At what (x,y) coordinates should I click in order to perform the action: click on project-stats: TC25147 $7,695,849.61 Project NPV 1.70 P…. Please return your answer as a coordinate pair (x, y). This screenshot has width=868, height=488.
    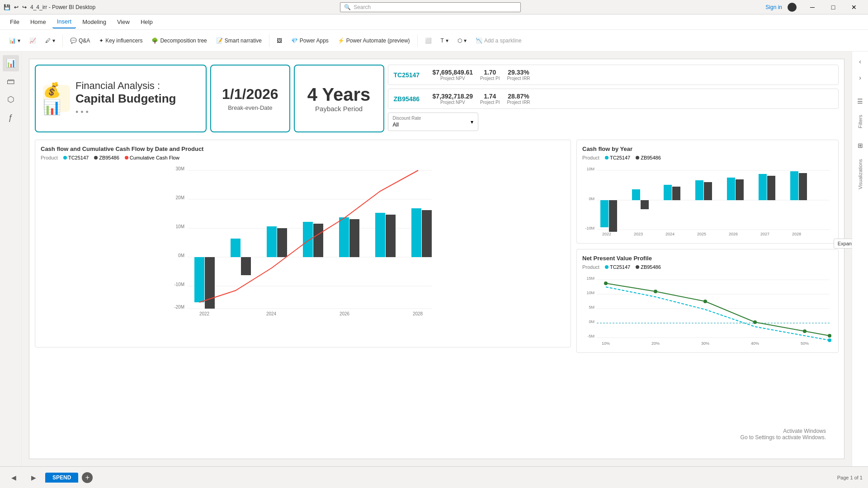
    Looking at the image, I should click on (613, 99).